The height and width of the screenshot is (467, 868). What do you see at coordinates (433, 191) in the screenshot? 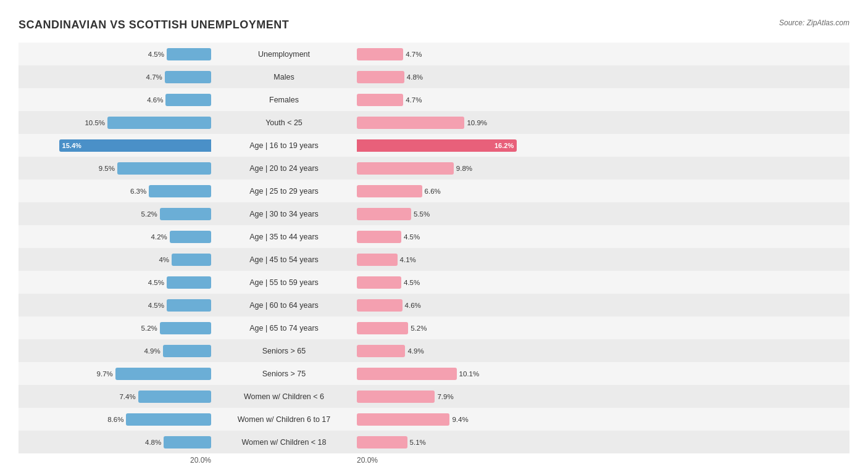
I see `right-value: 6.6%` at bounding box center [433, 191].